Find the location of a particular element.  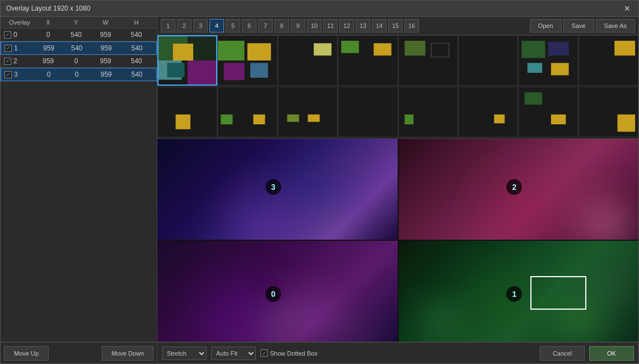

tab-15: 15 is located at coordinates (395, 26).